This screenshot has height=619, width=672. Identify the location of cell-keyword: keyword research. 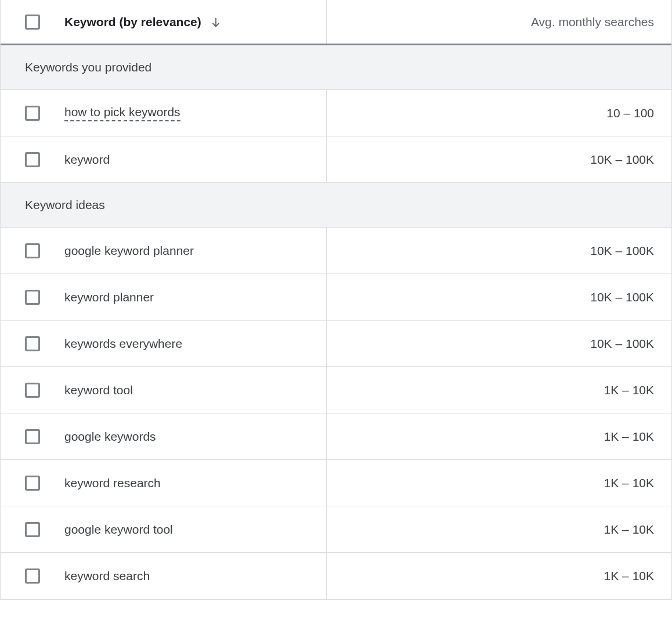
(164, 483).